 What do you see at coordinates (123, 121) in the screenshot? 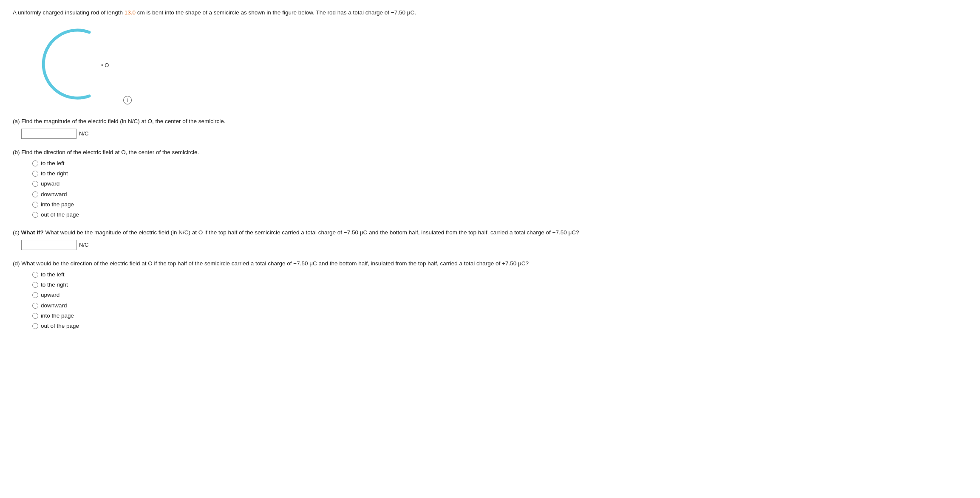
I see `part-a-text: Find the magnitude of the electric field…` at bounding box center [123, 121].